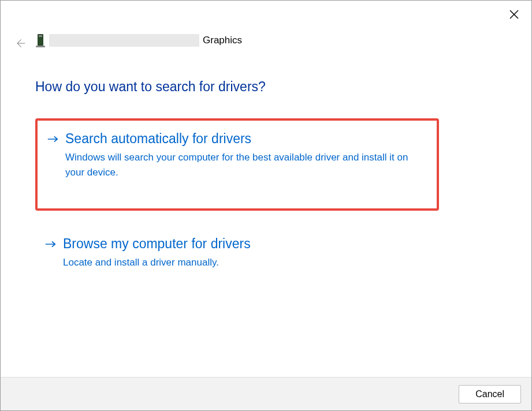 The height and width of the screenshot is (411, 532). I want to click on option-title: Browse my computer for drivers, so click(157, 244).